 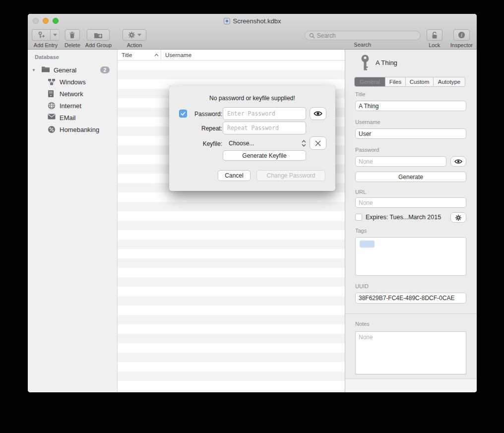 What do you see at coordinates (264, 156) in the screenshot?
I see `generate-keyfile-button: Generate Keyfile` at bounding box center [264, 156].